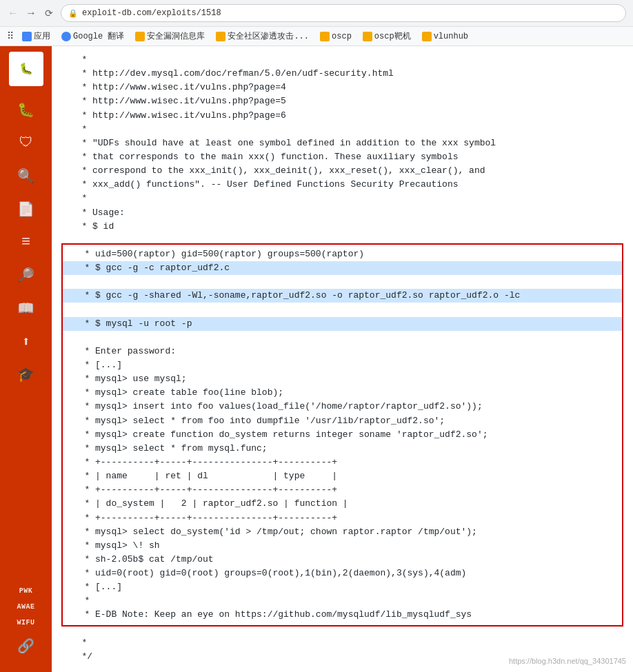 The width and height of the screenshot is (633, 672). I want to click on forward-button: →, so click(31, 13).